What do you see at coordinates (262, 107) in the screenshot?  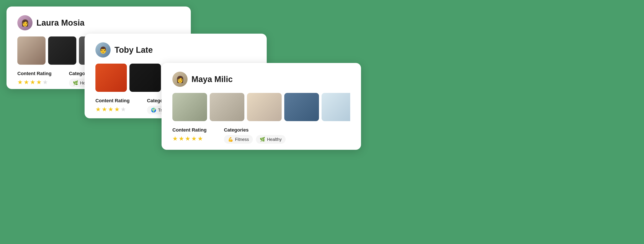 I see `images-row-maya` at bounding box center [262, 107].